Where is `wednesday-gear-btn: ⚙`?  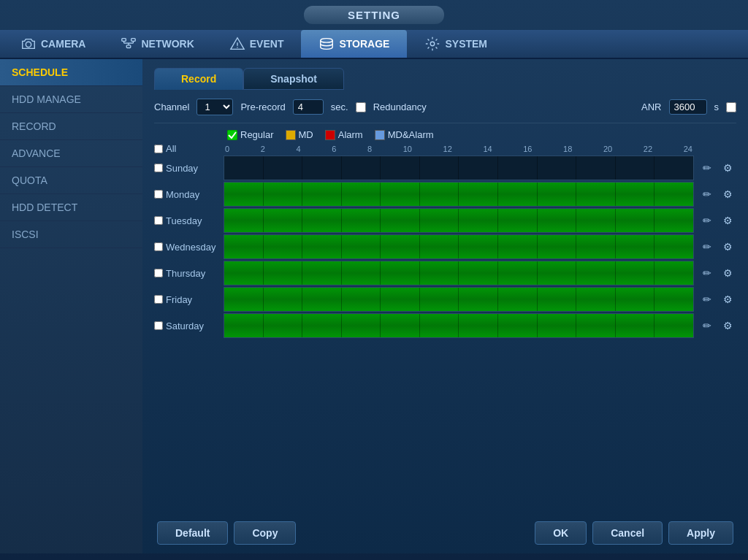
wednesday-gear-btn: ⚙ is located at coordinates (728, 247).